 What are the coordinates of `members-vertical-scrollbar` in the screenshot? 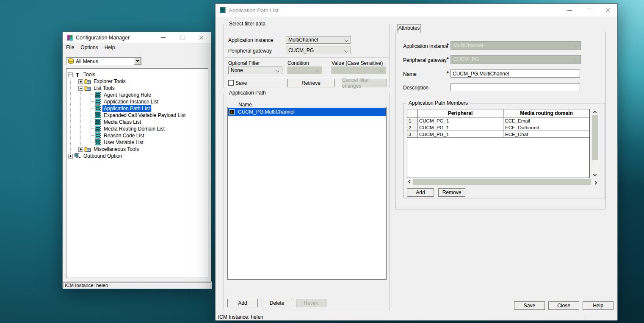 It's located at (595, 143).